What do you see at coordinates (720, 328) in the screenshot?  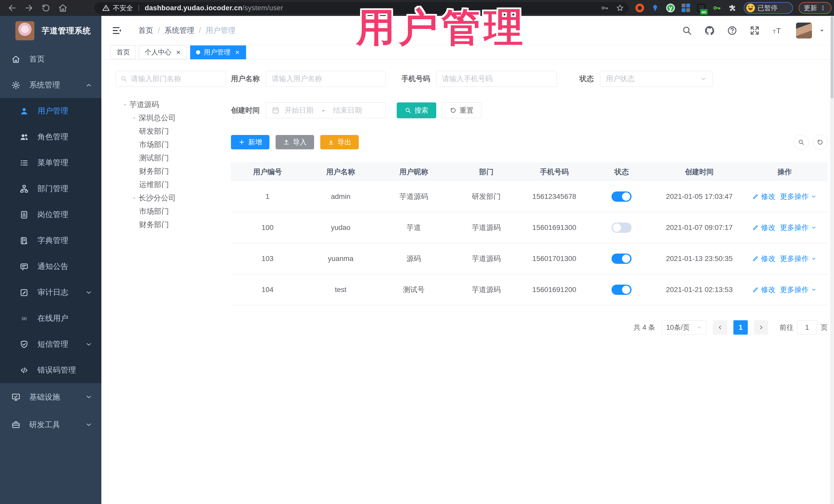 I see `prev-page-button` at bounding box center [720, 328].